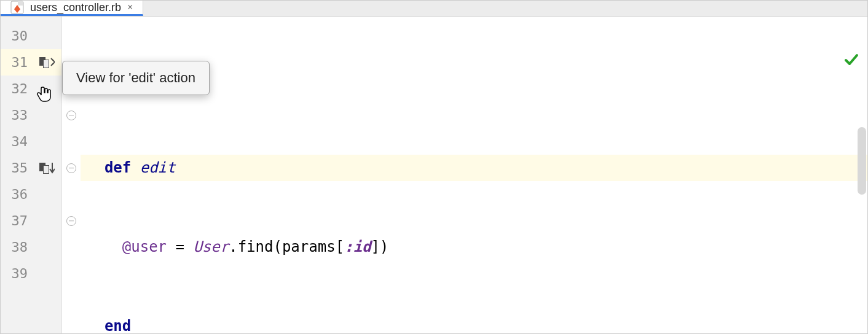 The width and height of the screenshot is (868, 334). What do you see at coordinates (31, 176) in the screenshot?
I see `gutter: 30 31 32 33 34 35` at bounding box center [31, 176].